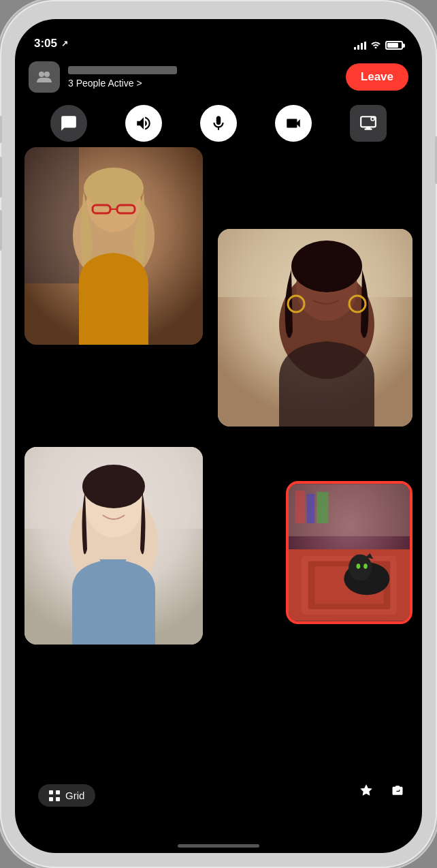 This screenshot has width=437, height=868. What do you see at coordinates (360, 46) in the screenshot?
I see `signal-bars` at bounding box center [360, 46].